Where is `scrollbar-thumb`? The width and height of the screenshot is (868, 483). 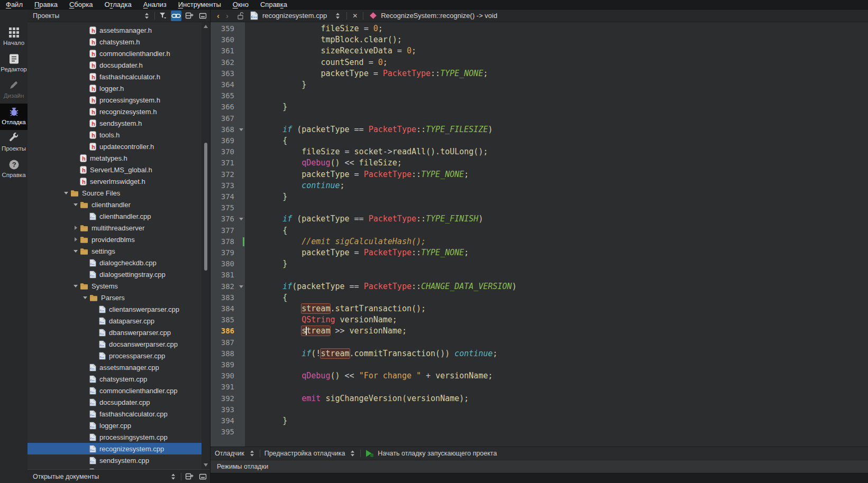
scrollbar-thumb is located at coordinates (206, 207).